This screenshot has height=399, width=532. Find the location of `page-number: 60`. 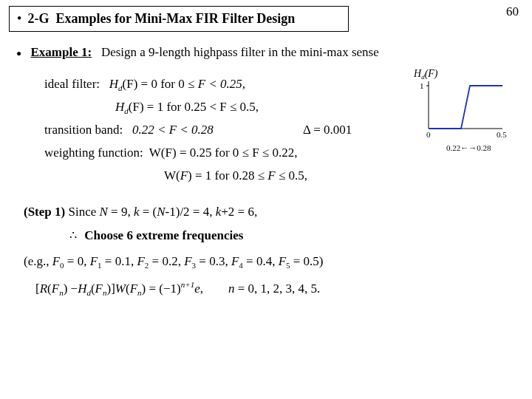

page-number: 60 is located at coordinates (513, 12).